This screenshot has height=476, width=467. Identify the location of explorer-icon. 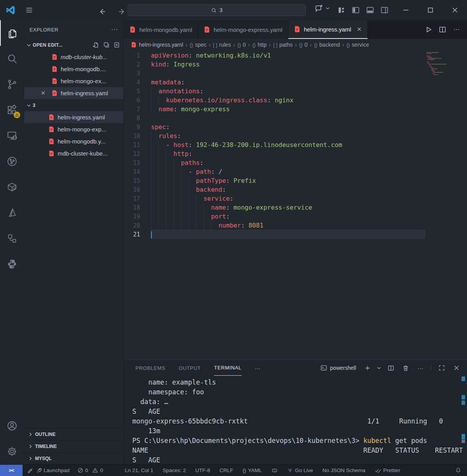
(12, 33).